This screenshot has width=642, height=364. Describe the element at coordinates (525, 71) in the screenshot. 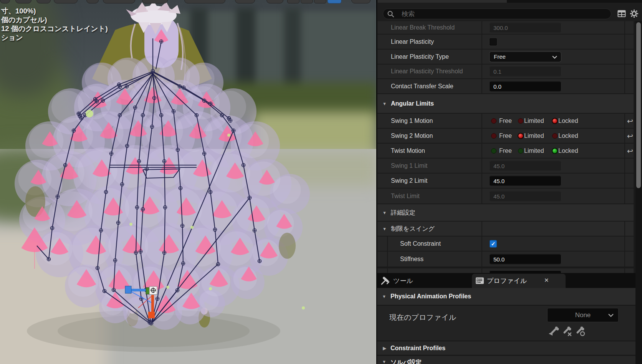

I see `linear-plasticity-threshold-input: 0.1` at that location.